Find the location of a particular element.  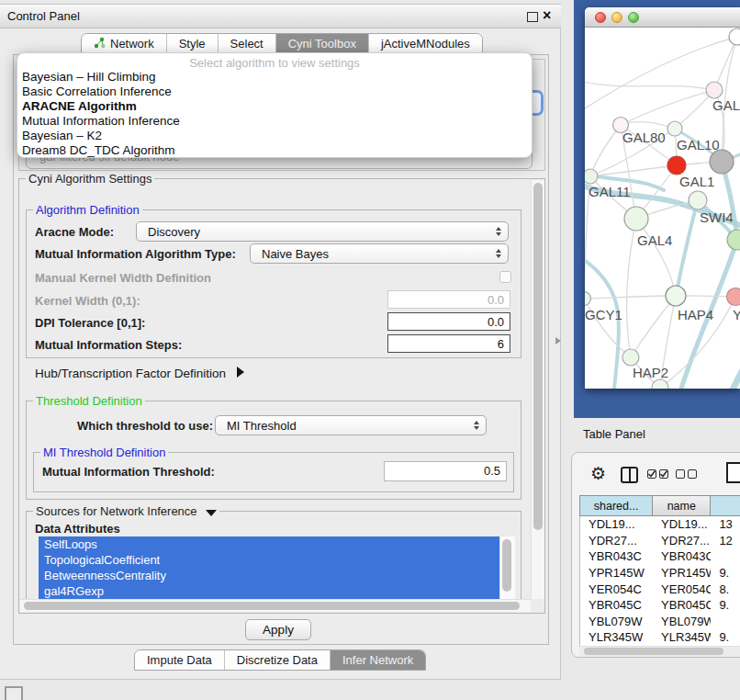

column-header-shared-name: shared... is located at coordinates (617, 505).